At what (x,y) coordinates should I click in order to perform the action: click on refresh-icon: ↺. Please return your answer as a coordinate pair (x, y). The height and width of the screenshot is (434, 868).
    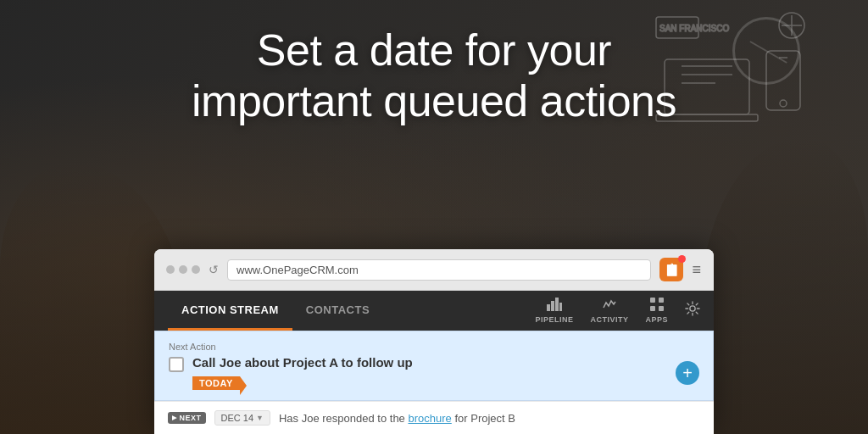
    Looking at the image, I should click on (214, 270).